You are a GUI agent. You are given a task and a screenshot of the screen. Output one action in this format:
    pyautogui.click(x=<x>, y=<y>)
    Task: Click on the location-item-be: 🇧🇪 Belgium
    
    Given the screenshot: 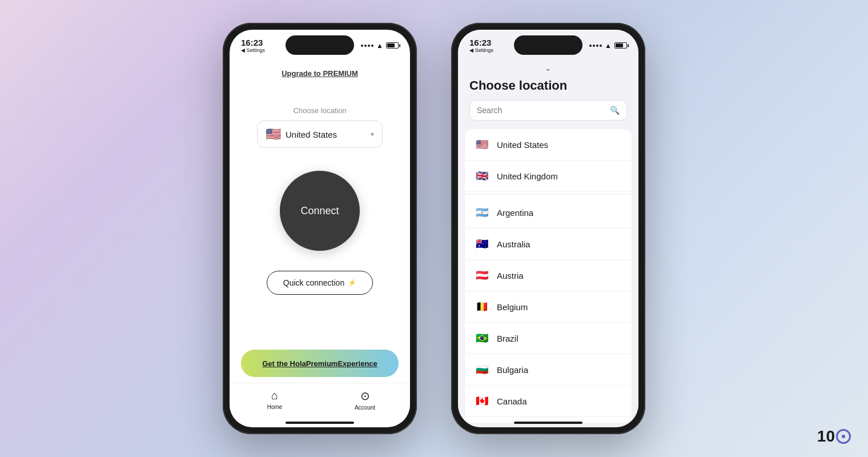 What is the action you would take?
    pyautogui.click(x=548, y=307)
    